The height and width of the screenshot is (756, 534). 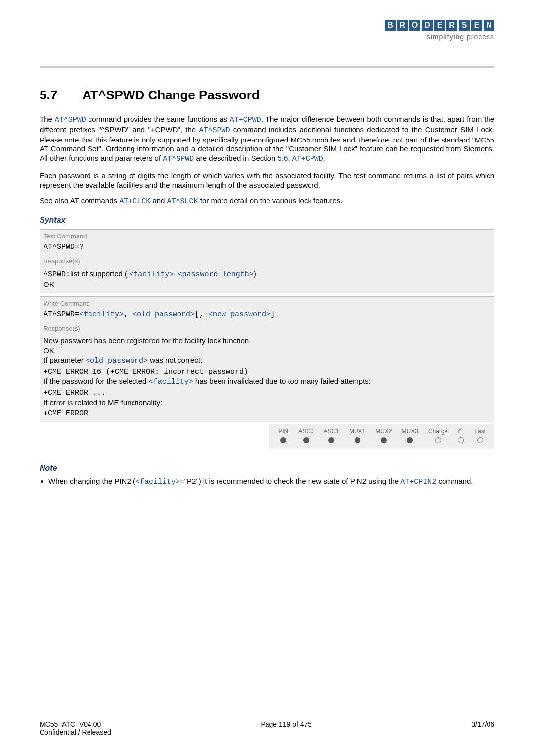 What do you see at coordinates (57, 274) in the screenshot?
I see `resp-prefix: ^SPWD:` at bounding box center [57, 274].